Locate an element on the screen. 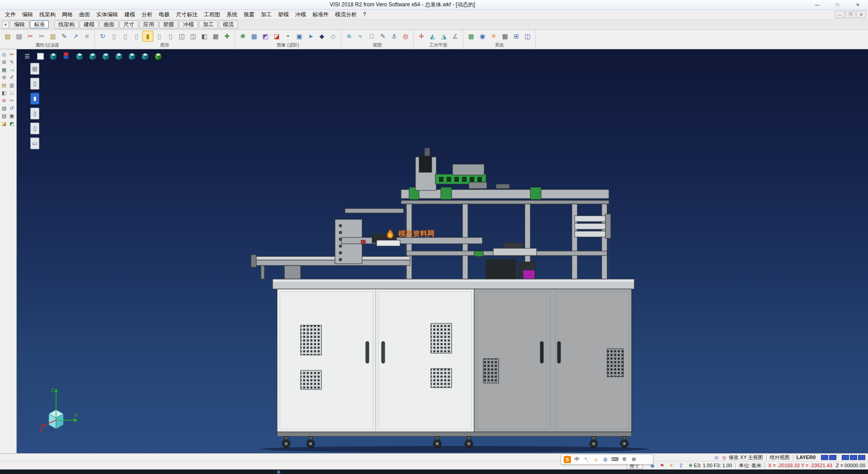 The width and height of the screenshot is (868, 474). reflection-icon: ◪ is located at coordinates (277, 36).